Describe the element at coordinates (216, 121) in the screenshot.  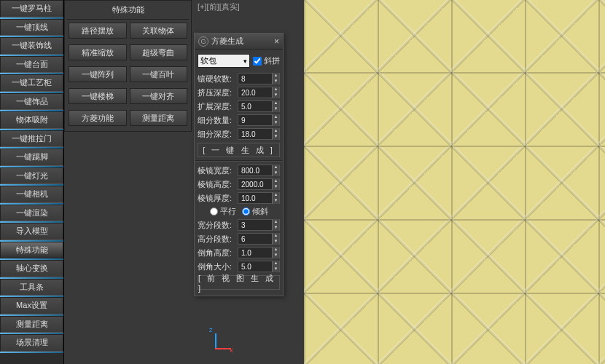
I see `p1-label-3: 细分数量:` at that location.